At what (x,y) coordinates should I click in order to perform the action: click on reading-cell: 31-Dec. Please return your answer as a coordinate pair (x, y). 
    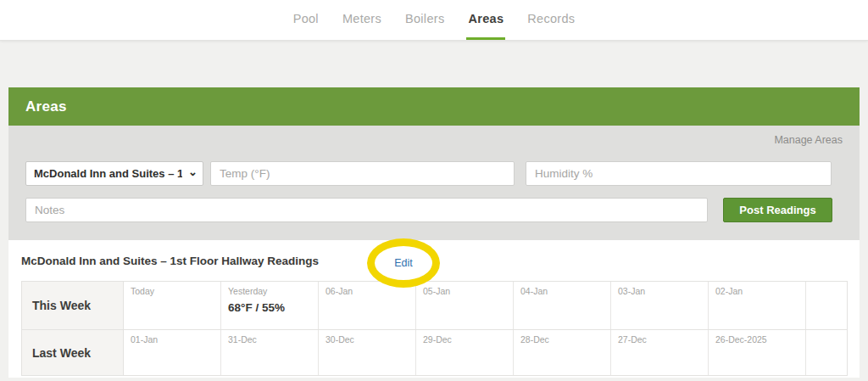
    Looking at the image, I should click on (270, 353).